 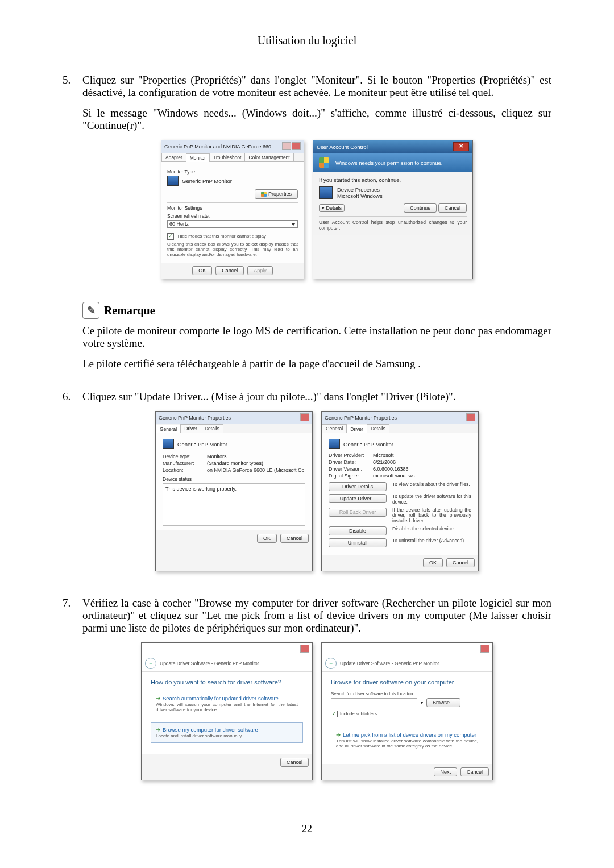 What do you see at coordinates (233, 209) in the screenshot?
I see `monitor-properties-dialog: Generic PnP Monitor and NVIDIA GeForce 6…` at bounding box center [233, 209].